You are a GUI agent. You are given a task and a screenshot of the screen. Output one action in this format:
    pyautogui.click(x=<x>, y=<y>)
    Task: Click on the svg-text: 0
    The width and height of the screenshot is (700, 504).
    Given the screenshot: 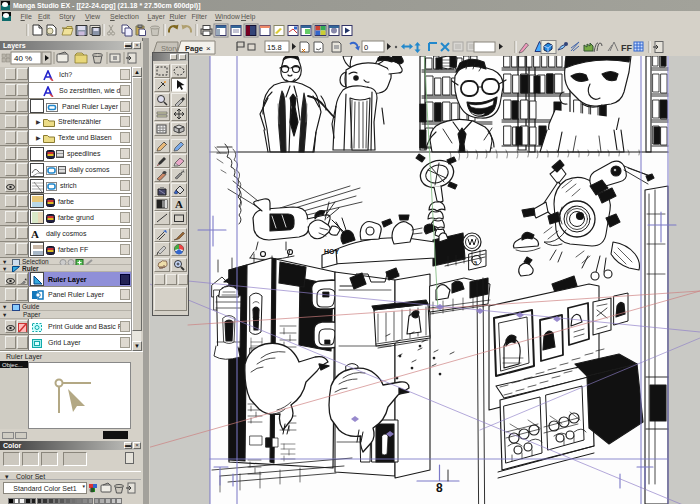 What is the action you would take?
    pyautogui.click(x=366, y=48)
    